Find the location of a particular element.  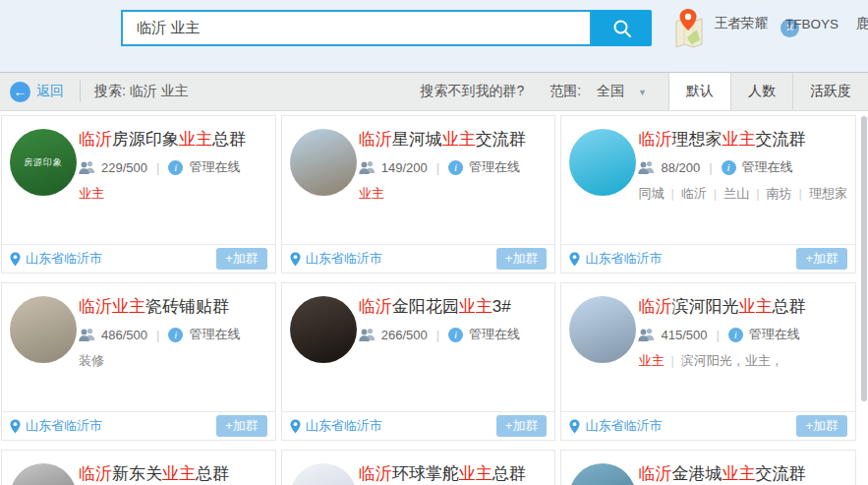

group-title: 临沂星河城业主交流群 is located at coordinates (453, 140).